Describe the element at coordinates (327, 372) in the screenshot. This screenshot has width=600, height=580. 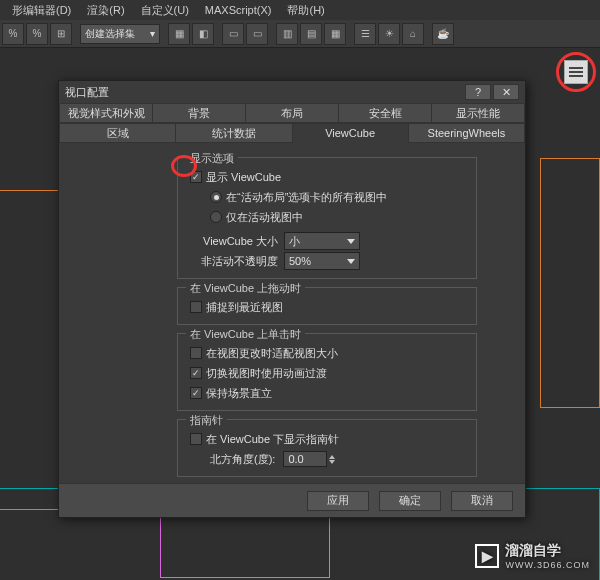
I see `group-click: 在 ViewCube 上单击时 在视图更改时适配视图大小 ✓ 切换视图时使用动画…` at that location.